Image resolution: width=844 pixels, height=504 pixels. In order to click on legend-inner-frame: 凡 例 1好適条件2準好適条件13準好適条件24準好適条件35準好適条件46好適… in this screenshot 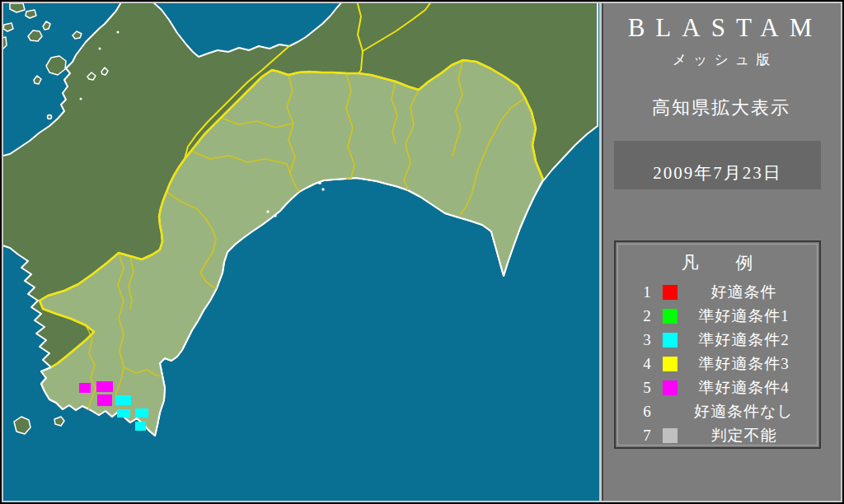, I will do `click(717, 344)`.